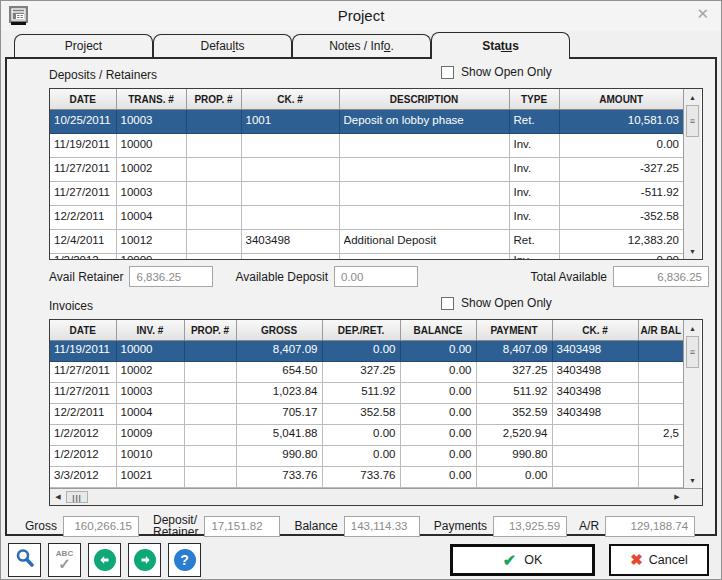 This screenshot has width=722, height=580. I want to click on invoices-horizontal-scrollbar: ◀ ||| ▶, so click(376, 496).